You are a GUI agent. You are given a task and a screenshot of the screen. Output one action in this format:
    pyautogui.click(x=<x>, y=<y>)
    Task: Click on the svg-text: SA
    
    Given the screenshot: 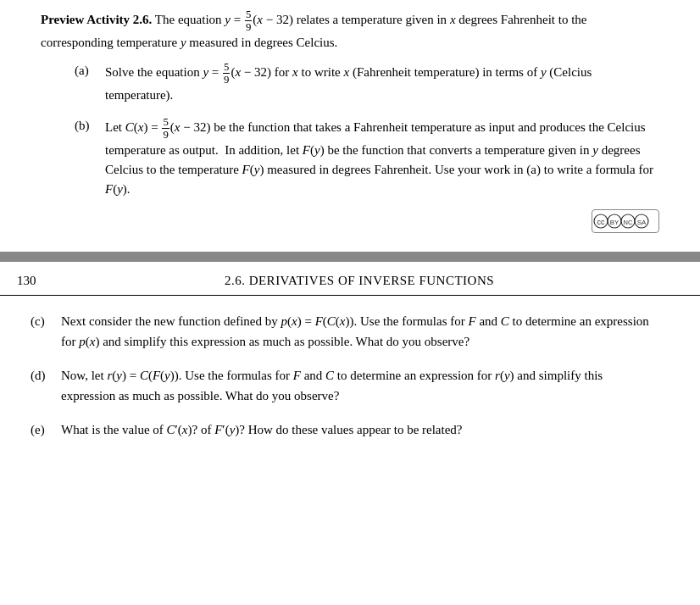 What is the action you would take?
    pyautogui.click(x=642, y=222)
    